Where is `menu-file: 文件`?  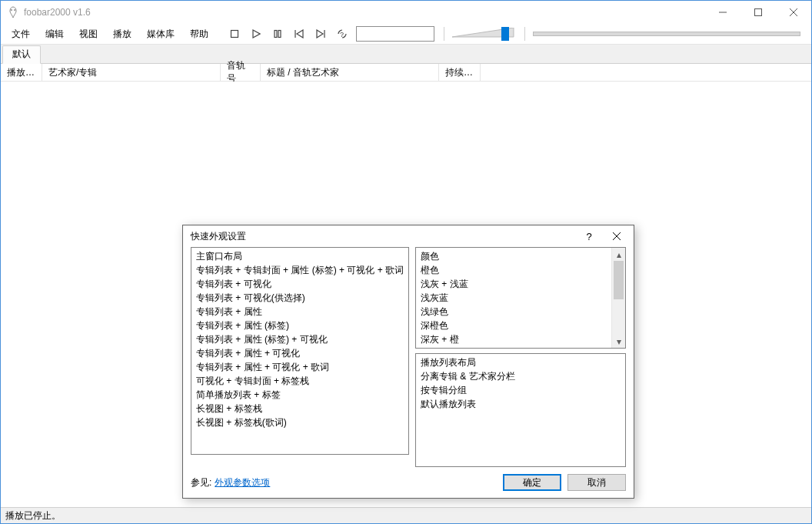 menu-file: 文件 is located at coordinates (21, 34).